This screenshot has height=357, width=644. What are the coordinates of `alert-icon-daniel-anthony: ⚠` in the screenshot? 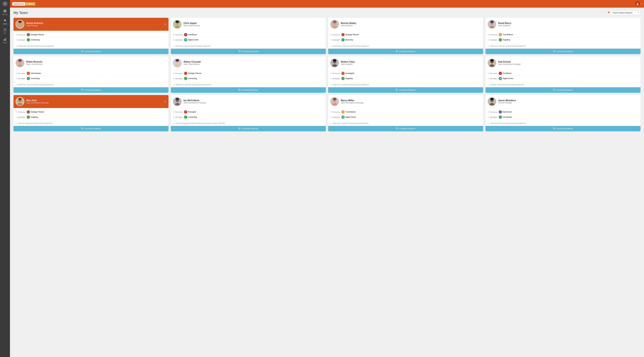 It's located at (16, 47).